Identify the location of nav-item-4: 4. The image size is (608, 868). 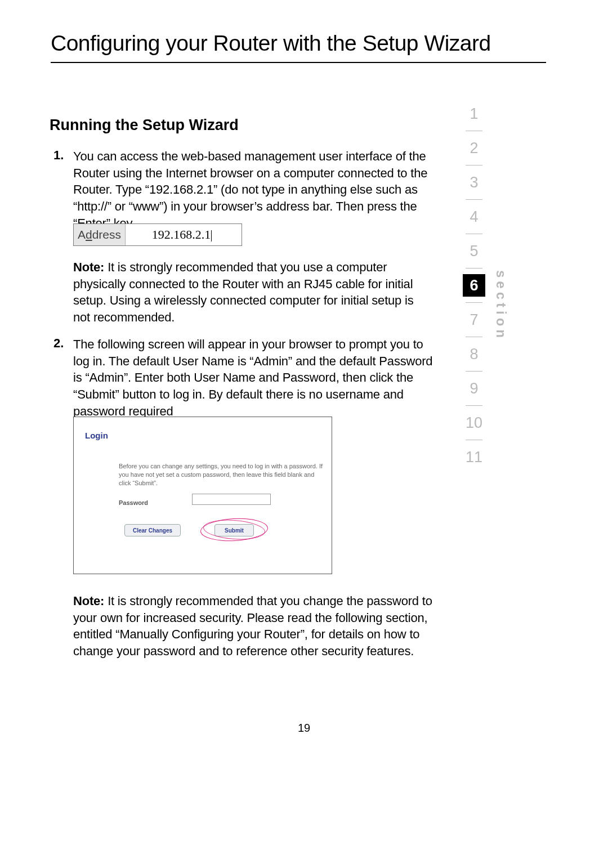
(474, 217).